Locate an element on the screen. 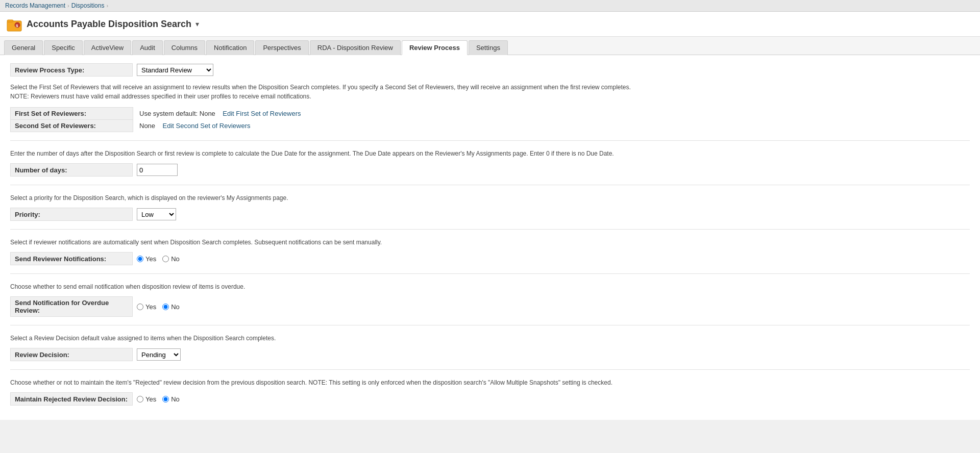 Image resolution: width=980 pixels, height=453 pixels. tab-perspectives: Perspectives is located at coordinates (282, 48).